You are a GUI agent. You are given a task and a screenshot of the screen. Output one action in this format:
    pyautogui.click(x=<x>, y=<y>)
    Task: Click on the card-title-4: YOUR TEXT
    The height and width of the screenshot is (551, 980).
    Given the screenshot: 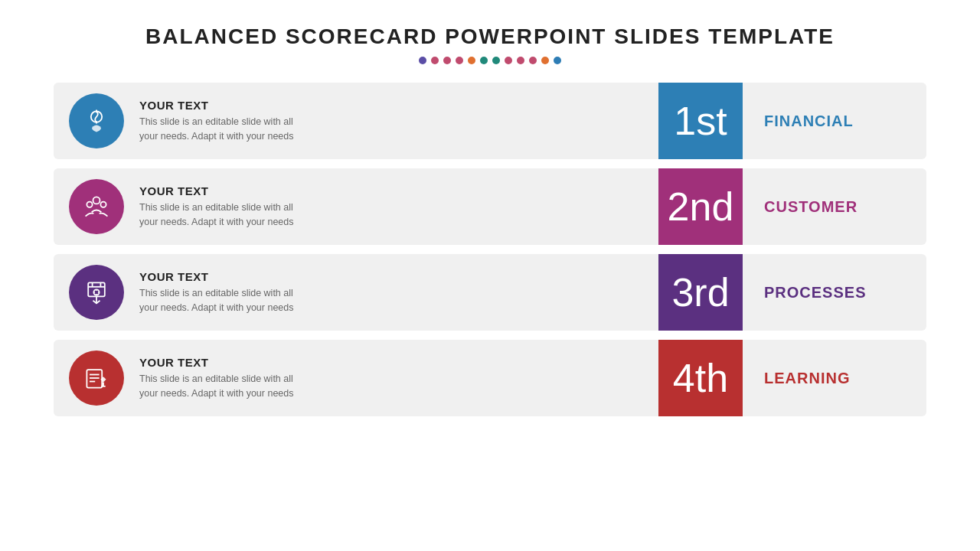 What is the action you would take?
    pyautogui.click(x=217, y=363)
    